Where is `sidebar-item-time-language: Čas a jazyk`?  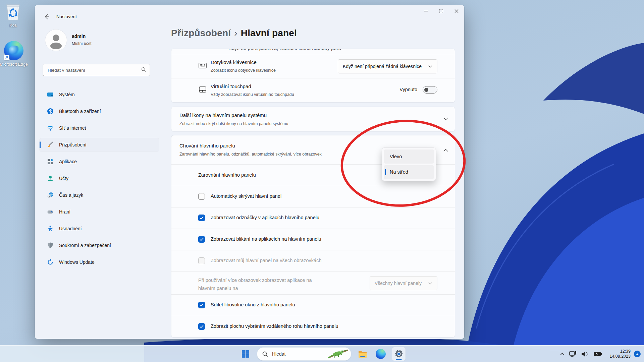 sidebar-item-time-language: Čas a jazyk is located at coordinates (99, 195).